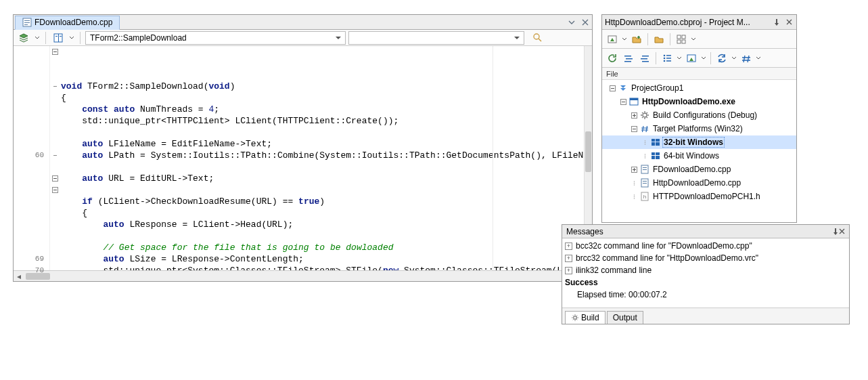  Describe the element at coordinates (37, 38) in the screenshot. I see `toolbar-class-browser-dropdown` at that location.